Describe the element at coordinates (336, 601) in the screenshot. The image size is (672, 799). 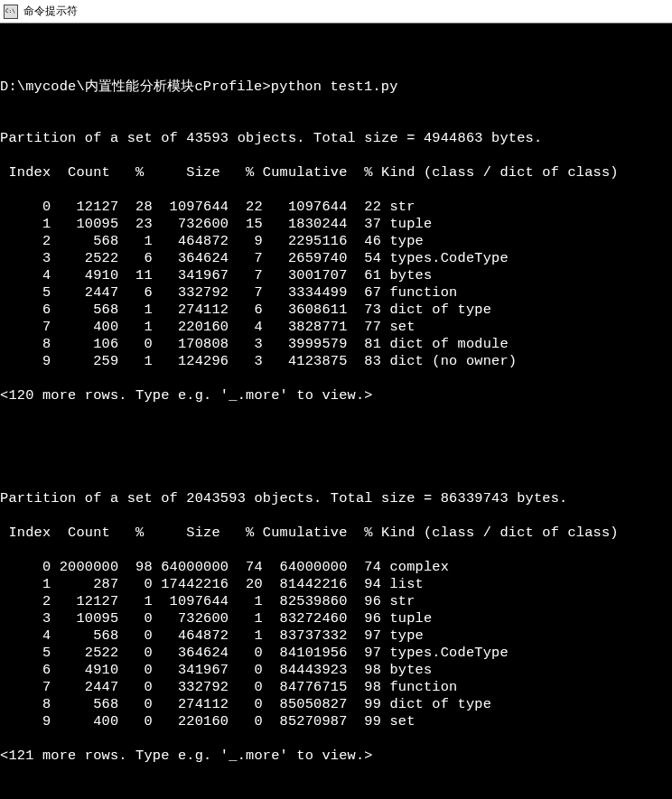
I see `table-row: 2 12127 1 1097644 1 82539860 96 str` at that location.